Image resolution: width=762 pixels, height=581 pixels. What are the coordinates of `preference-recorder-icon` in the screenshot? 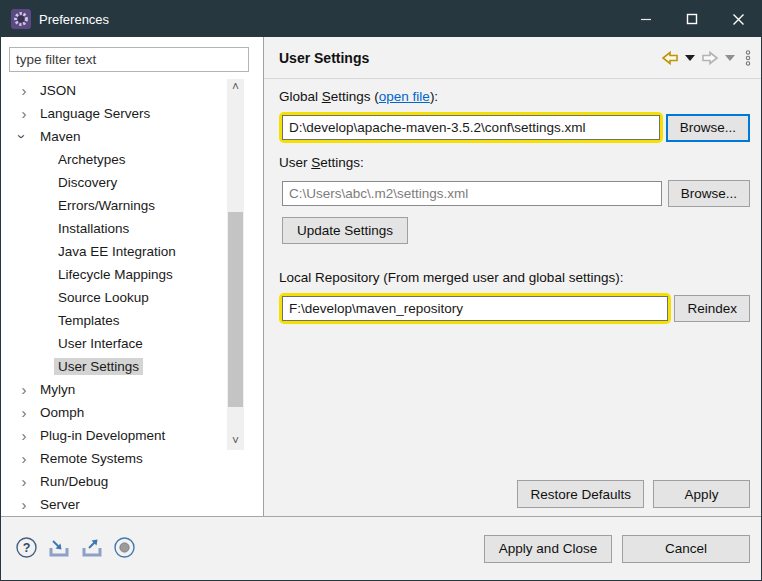 It's located at (124, 549).